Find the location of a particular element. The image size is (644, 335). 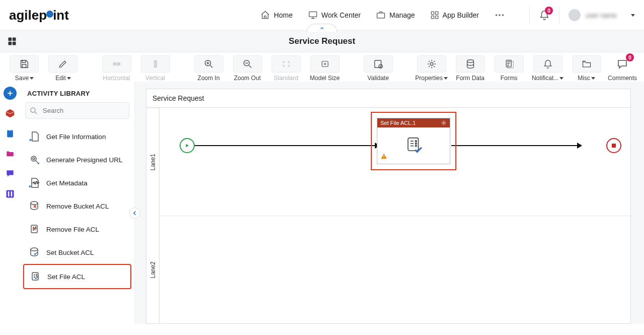

save-icon is located at coordinates (24, 64).